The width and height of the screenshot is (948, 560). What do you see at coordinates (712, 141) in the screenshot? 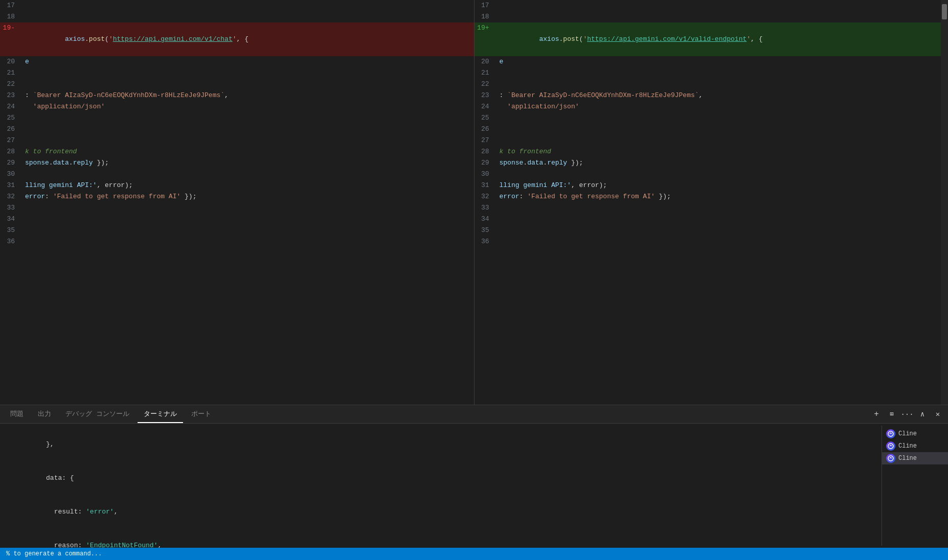
I see `code-line: 27` at bounding box center [712, 141].